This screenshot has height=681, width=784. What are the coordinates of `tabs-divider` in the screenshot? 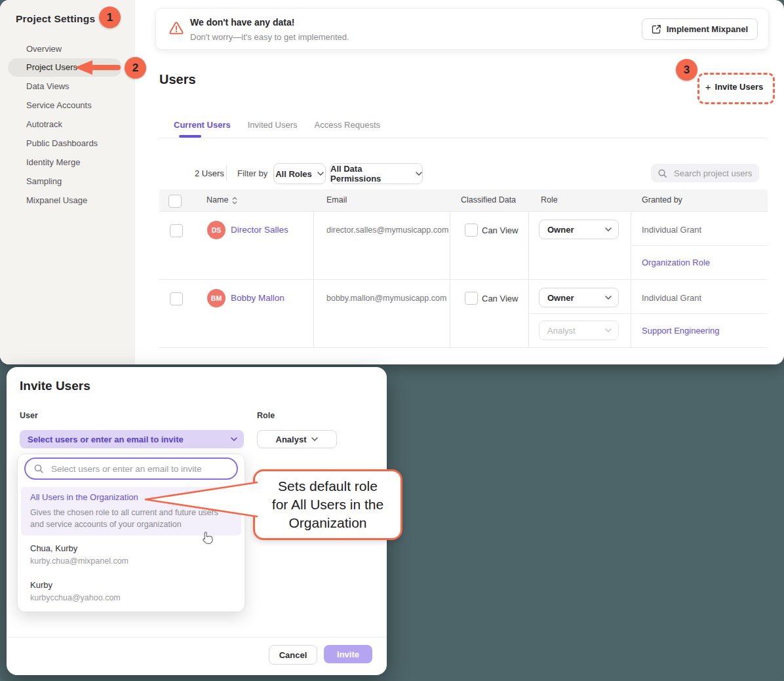 It's located at (463, 138).